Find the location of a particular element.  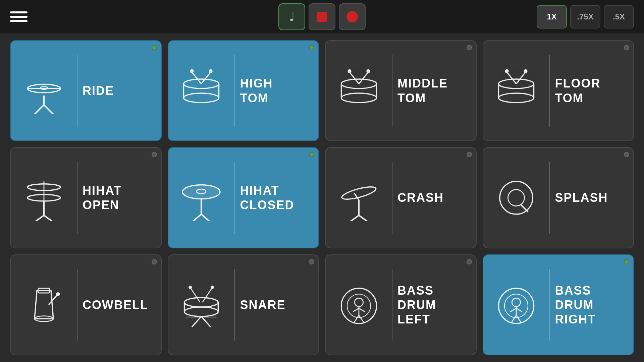

pad-splash: SPLASH is located at coordinates (558, 198).